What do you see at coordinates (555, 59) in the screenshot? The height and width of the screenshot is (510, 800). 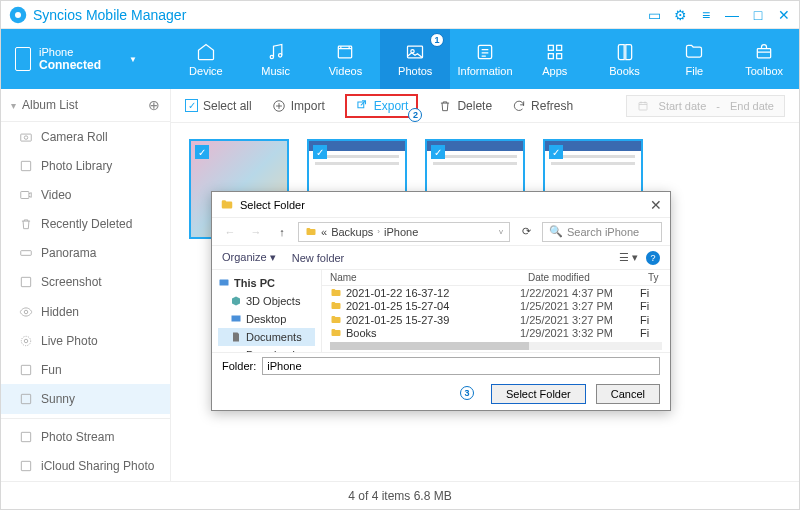 I see `nav-apps: Apps` at bounding box center [555, 59].